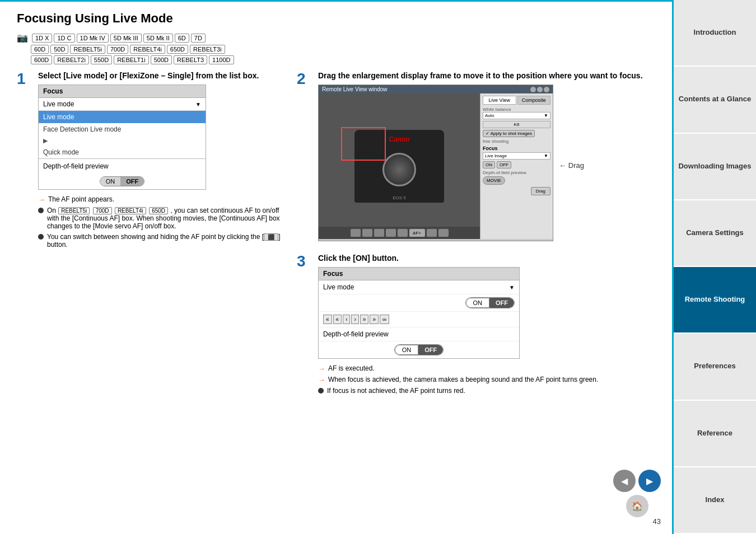 Image resolution: width=756 pixels, height=534 pixels. I want to click on lv-ks-section: K6, so click(516, 124).